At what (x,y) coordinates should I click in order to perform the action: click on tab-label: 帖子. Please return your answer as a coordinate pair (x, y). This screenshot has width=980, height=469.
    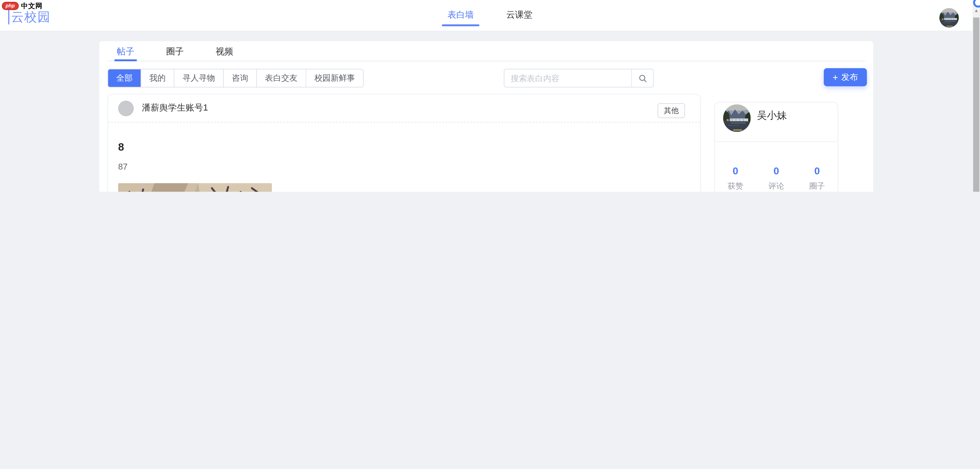
    Looking at the image, I should click on (126, 51).